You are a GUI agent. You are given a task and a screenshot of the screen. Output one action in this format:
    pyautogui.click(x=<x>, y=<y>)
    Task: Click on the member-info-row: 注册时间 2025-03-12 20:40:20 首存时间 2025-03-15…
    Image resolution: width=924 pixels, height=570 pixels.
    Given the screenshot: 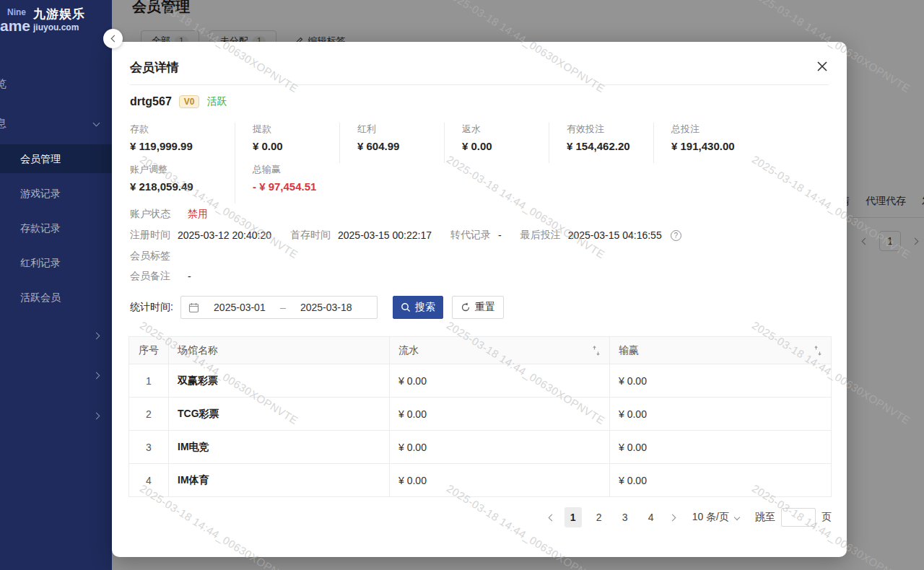 What is the action you would take?
    pyautogui.click(x=406, y=235)
    